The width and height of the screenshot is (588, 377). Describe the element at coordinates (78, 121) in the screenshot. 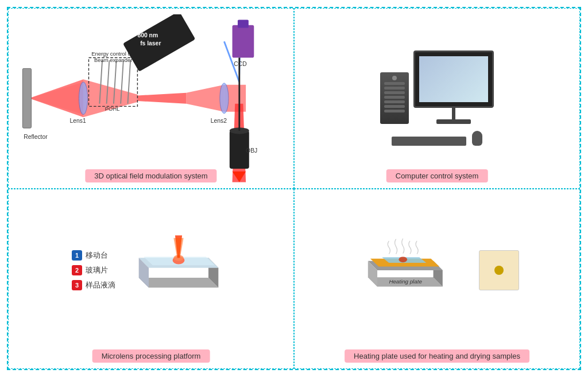

I see `svg-text: Lens1` at that location.